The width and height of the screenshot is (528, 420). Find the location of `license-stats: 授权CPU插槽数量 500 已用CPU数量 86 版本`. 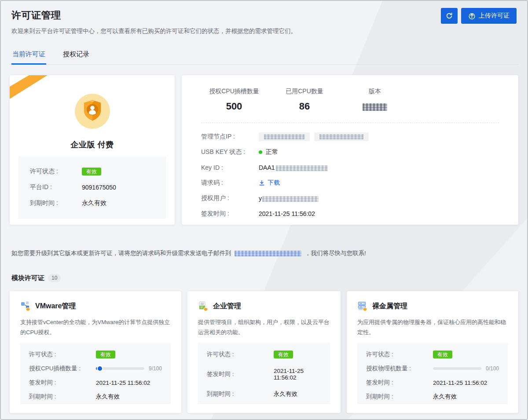

license-stats: 授权CPU插槽数量 500 已用CPU数量 86 版本 is located at coordinates (350, 100).